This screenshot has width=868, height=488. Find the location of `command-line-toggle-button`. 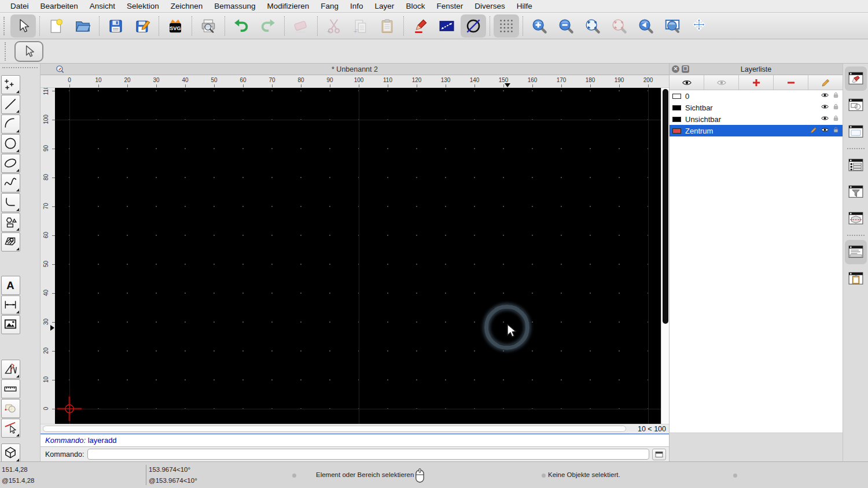

command-line-toggle-button is located at coordinates (659, 454).